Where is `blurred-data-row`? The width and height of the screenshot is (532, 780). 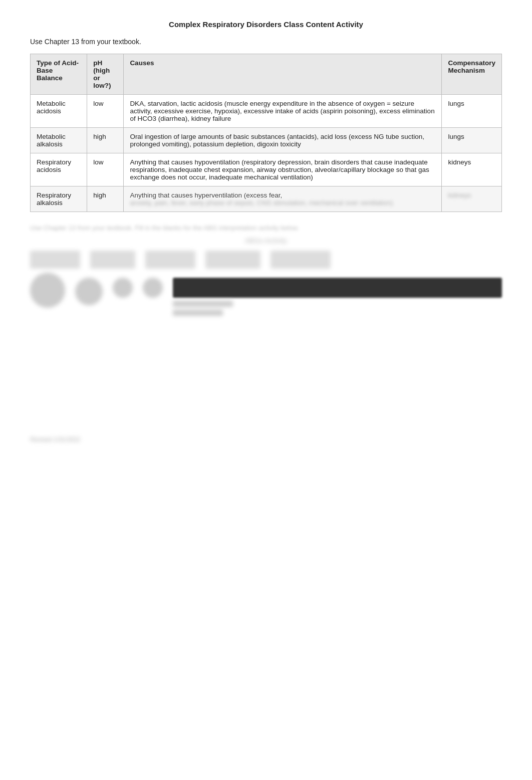 blurred-data-row is located at coordinates (266, 294).